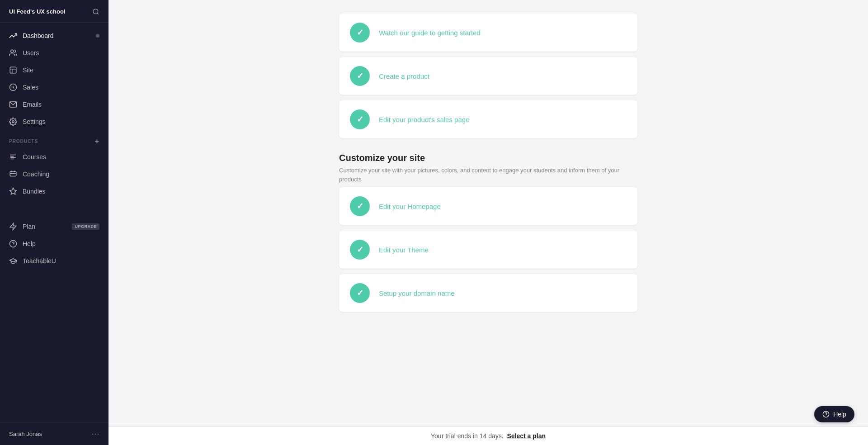 This screenshot has height=445, width=868. Describe the element at coordinates (28, 70) in the screenshot. I see `site-label: Site` at that location.